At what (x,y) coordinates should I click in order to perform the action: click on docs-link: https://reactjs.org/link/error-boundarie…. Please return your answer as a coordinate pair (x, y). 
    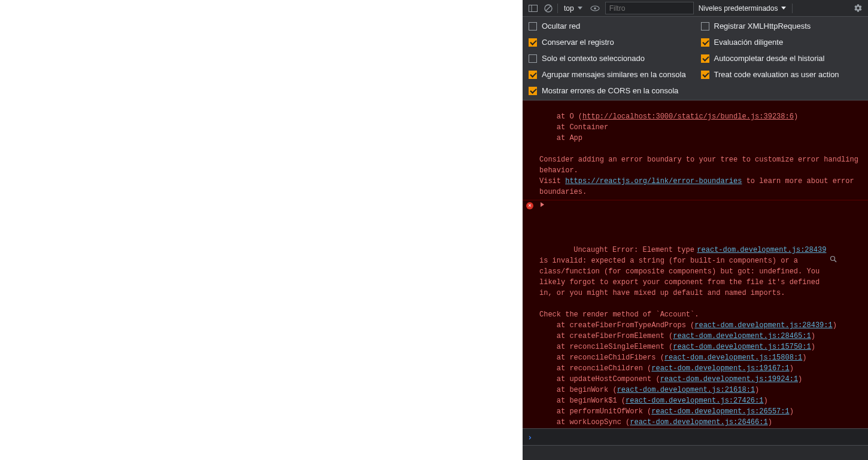
    Looking at the image, I should click on (654, 181).